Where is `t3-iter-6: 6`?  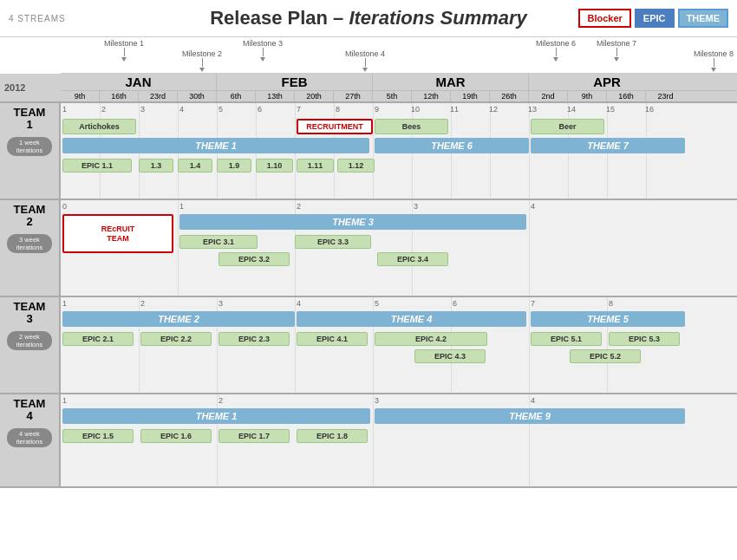
t3-iter-6: 6 is located at coordinates (454, 303).